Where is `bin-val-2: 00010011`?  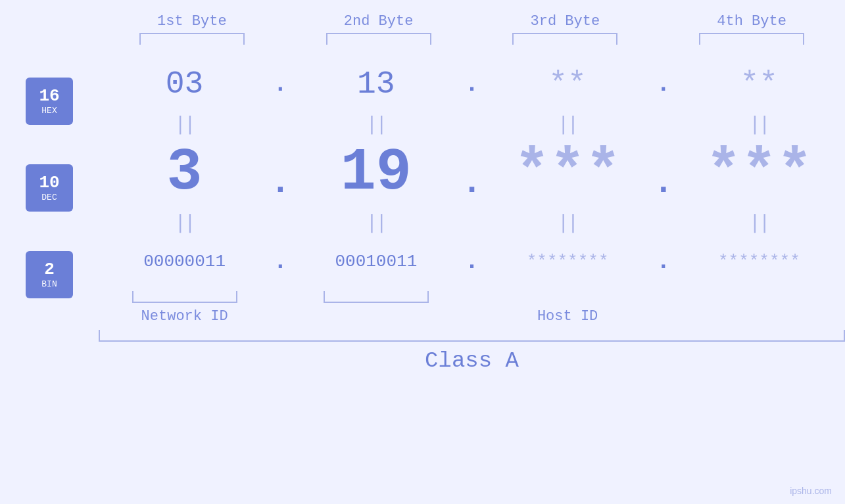 bin-val-2: 00010011 is located at coordinates (376, 262).